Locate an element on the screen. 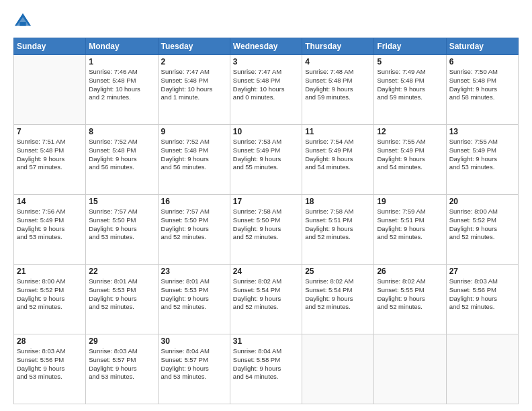 This screenshot has width=532, height=411. day-number-6: 6 is located at coordinates (482, 62).